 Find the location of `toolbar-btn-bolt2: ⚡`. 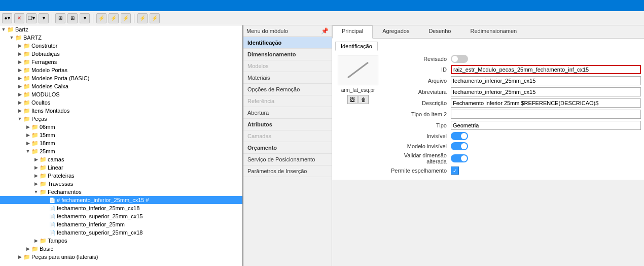

toolbar-btn-bolt2: ⚡ is located at coordinates (114, 18).